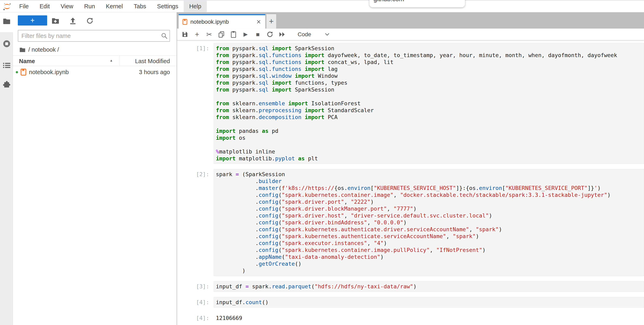  I want to click on interrupt-kernel-button: ■, so click(258, 35).